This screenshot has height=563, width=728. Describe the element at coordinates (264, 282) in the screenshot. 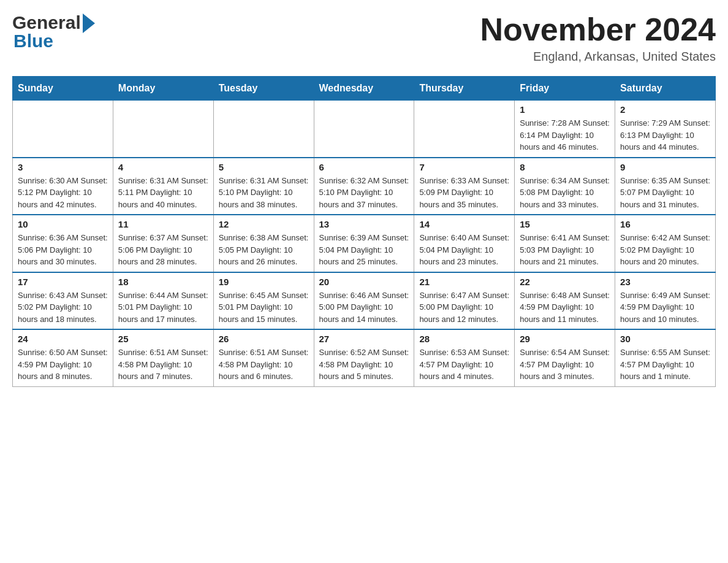

I see `day-number: 19` at that location.